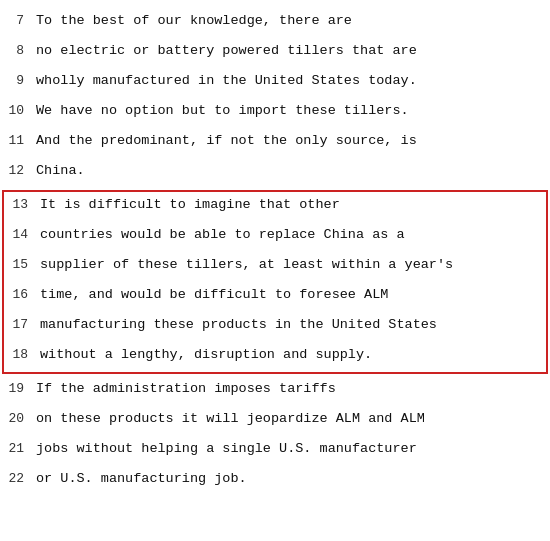  Describe the element at coordinates (22, 205) in the screenshot. I see `line-number: 13` at that location.